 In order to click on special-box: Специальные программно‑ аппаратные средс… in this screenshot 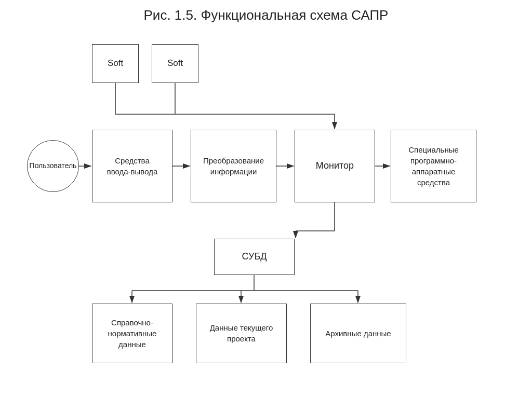, I will do `click(433, 166)`.